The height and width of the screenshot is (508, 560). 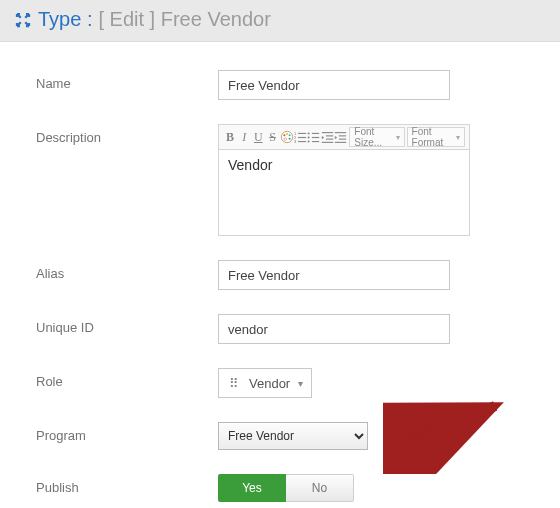 What do you see at coordinates (280, 21) in the screenshot?
I see `page-header: Type : [ Edit ] Free Vendor` at bounding box center [280, 21].